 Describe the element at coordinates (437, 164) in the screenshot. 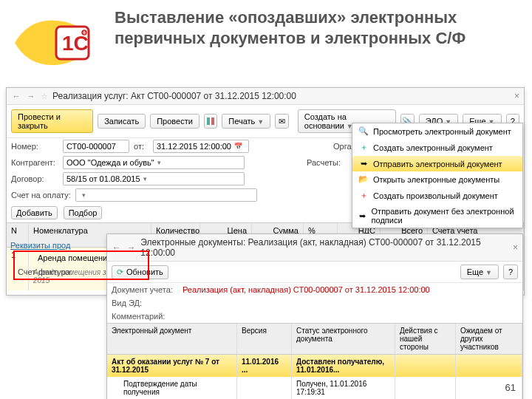

I see `menu-send: ➥Отправить электронный документ` at that location.